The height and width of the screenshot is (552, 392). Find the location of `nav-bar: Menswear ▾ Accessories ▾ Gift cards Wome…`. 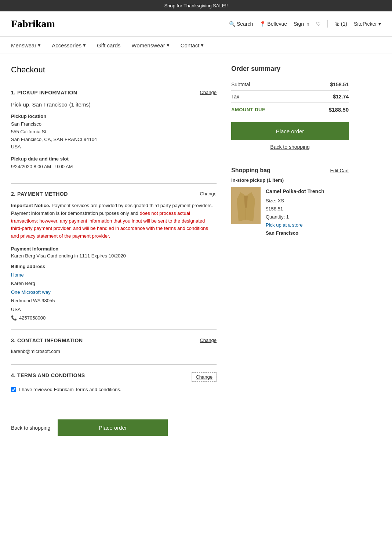

nav-bar: Menswear ▾ Accessories ▾ Gift cards Wome… is located at coordinates (196, 46).